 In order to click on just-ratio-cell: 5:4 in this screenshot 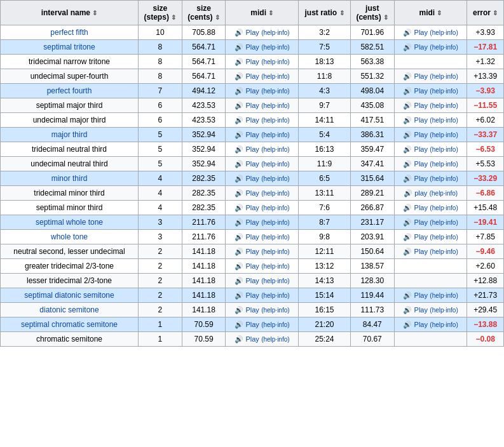, I will do `click(325, 135)`.